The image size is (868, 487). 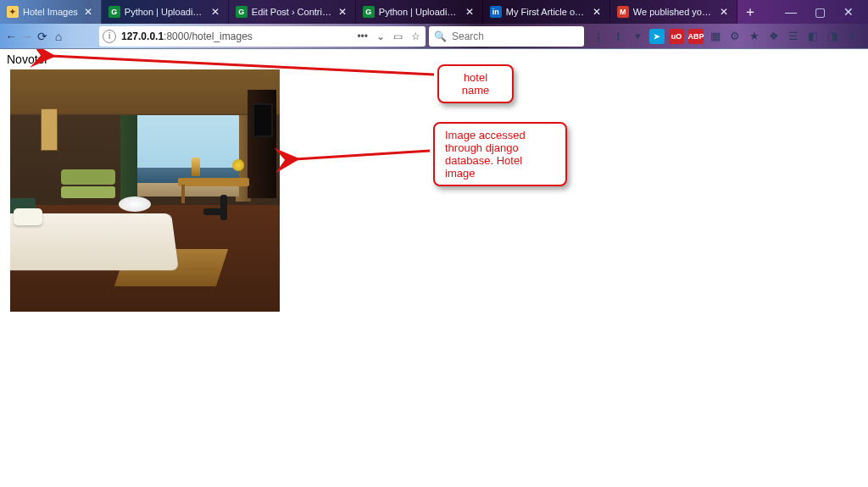 I want to click on sidebar-left-icon: ◧, so click(x=813, y=36).